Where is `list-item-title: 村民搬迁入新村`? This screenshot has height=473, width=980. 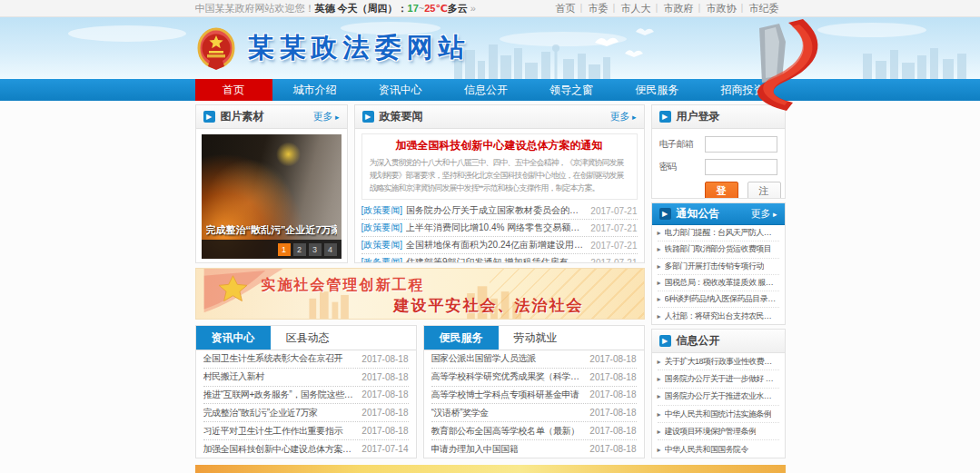
list-item-title: 村民搬迁入新村 is located at coordinates (280, 377).